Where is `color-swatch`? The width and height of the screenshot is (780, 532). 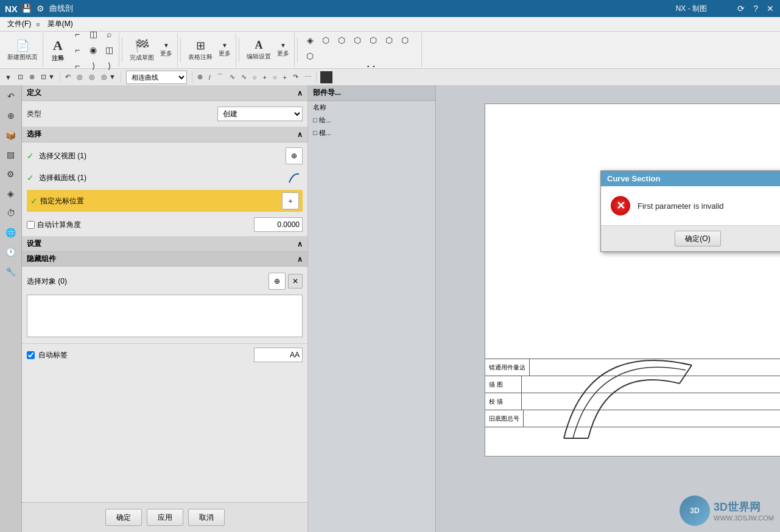
color-swatch is located at coordinates (326, 77).